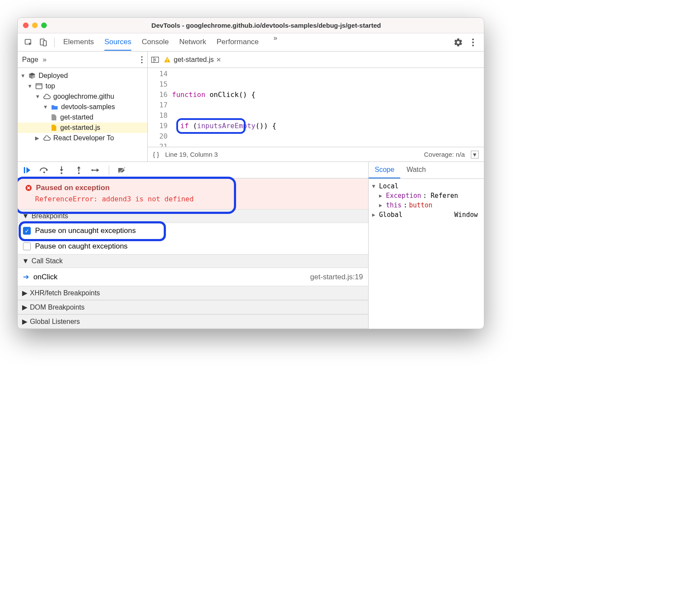  What do you see at coordinates (251, 26) in the screenshot?
I see `titlebar: DevTools - googlechrome.github.io/devtoo…` at bounding box center [251, 26].